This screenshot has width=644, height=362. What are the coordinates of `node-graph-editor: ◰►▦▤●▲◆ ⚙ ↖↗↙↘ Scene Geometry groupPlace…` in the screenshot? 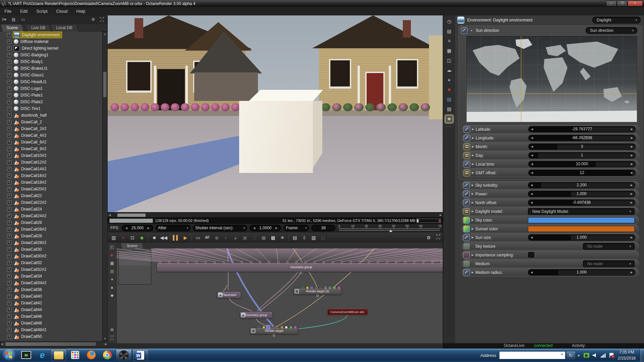 It's located at (275, 293).